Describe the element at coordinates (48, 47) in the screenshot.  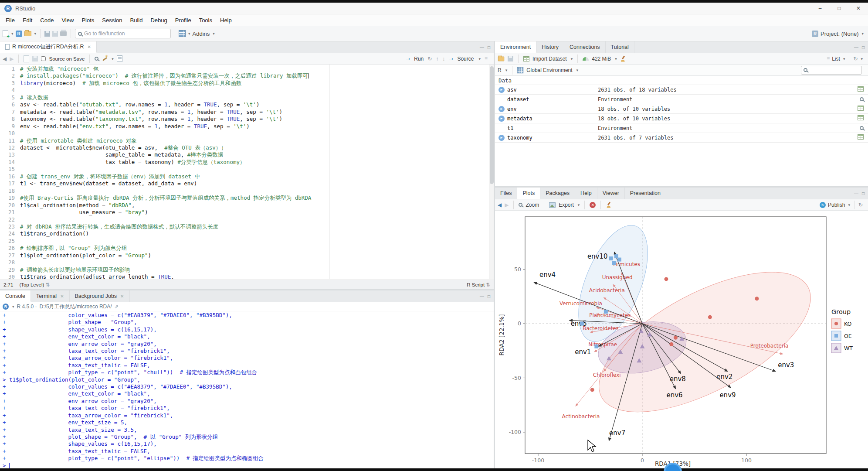
I see `source-tab: R microeco包进行RDA分析.R ✕` at that location.